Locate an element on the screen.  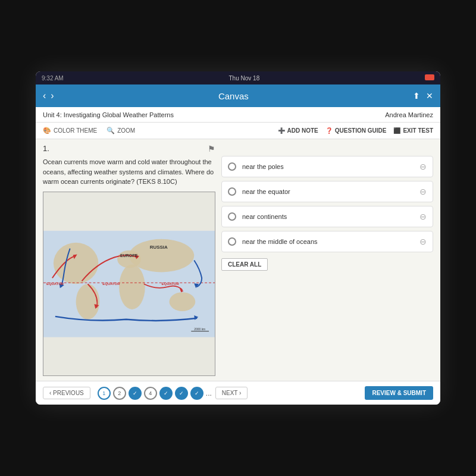
ocean-currents-map: RUSSIA EUROPE EQUATOR EQUATOR EQUATOR 20… is located at coordinates (129, 284).